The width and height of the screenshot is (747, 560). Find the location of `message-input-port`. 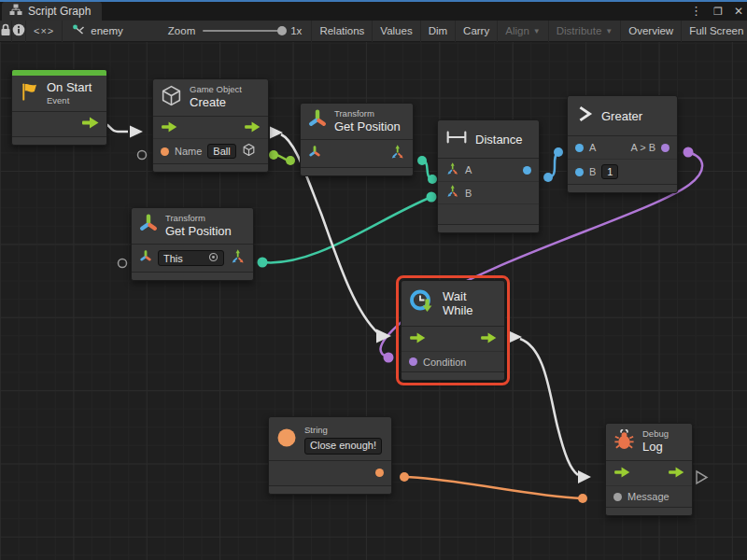

message-input-port is located at coordinates (618, 497).